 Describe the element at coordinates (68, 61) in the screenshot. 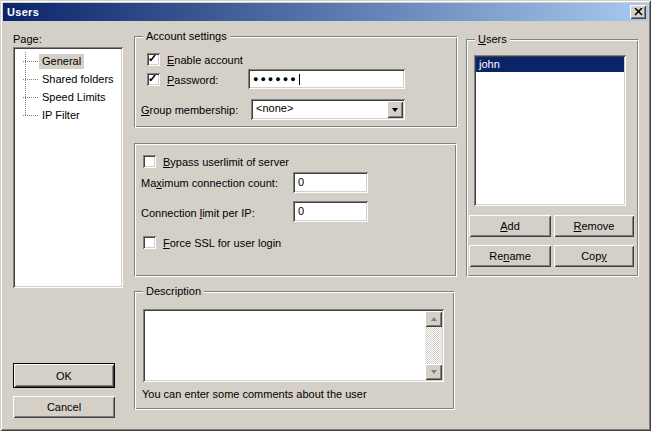

I see `tree-item-general: General` at that location.